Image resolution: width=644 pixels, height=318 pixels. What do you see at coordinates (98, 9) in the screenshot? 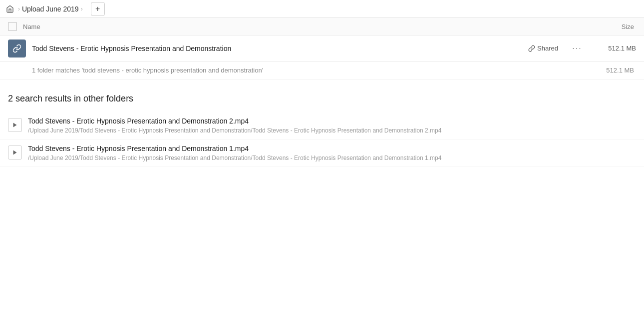
I see `add-button: +` at bounding box center [98, 9].